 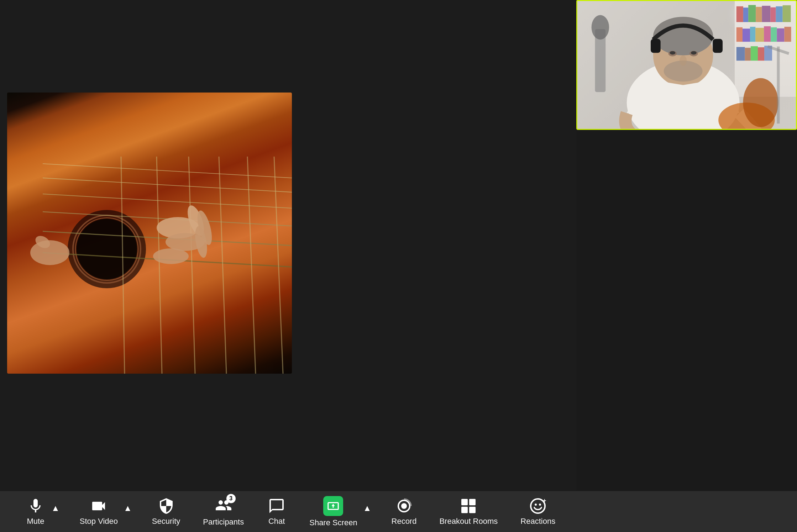 I want to click on reactions-group: + Reactions, so click(x=538, y=512).